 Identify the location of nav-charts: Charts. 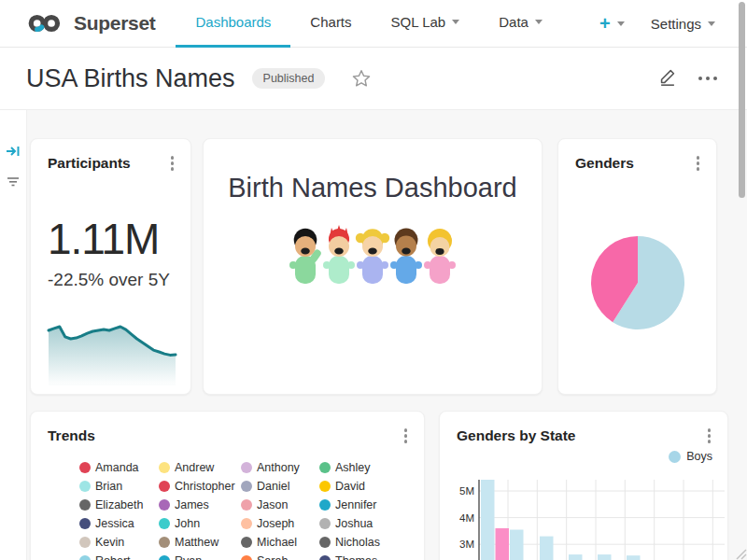
(331, 24).